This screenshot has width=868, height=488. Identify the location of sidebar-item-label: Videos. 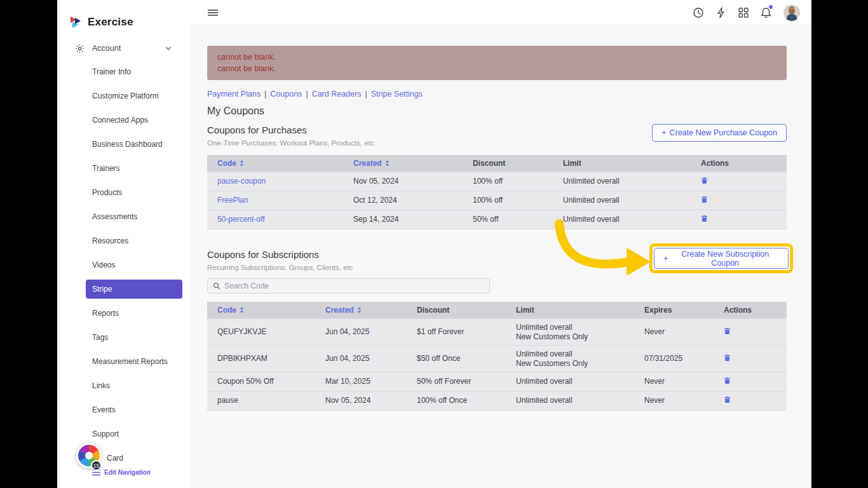
(134, 265).